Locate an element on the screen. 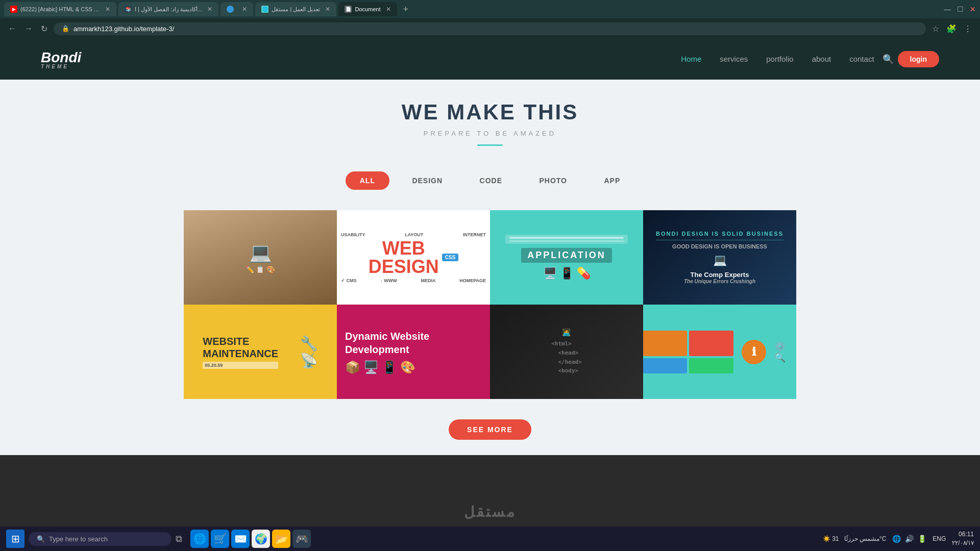 This screenshot has width=980, height=551. tab-3-close: ✕ is located at coordinates (244, 9).